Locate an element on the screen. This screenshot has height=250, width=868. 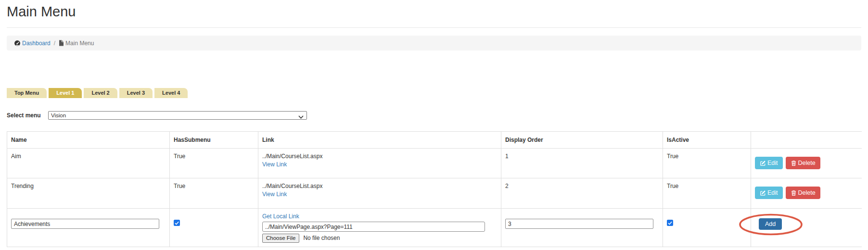
has-submenu-checkbox is located at coordinates (177, 223).